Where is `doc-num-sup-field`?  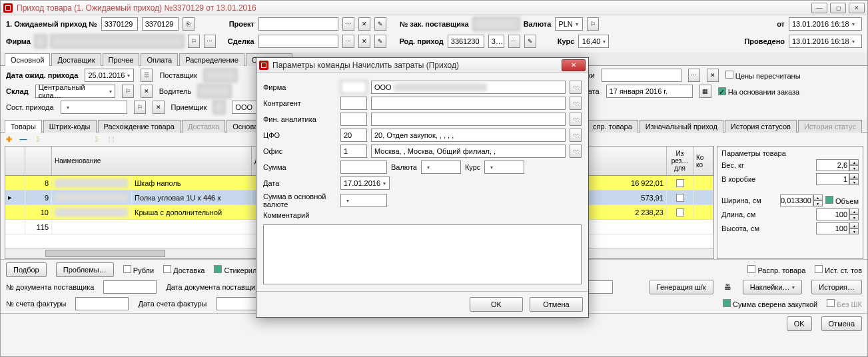 doc-num-sup-field is located at coordinates (130, 287).